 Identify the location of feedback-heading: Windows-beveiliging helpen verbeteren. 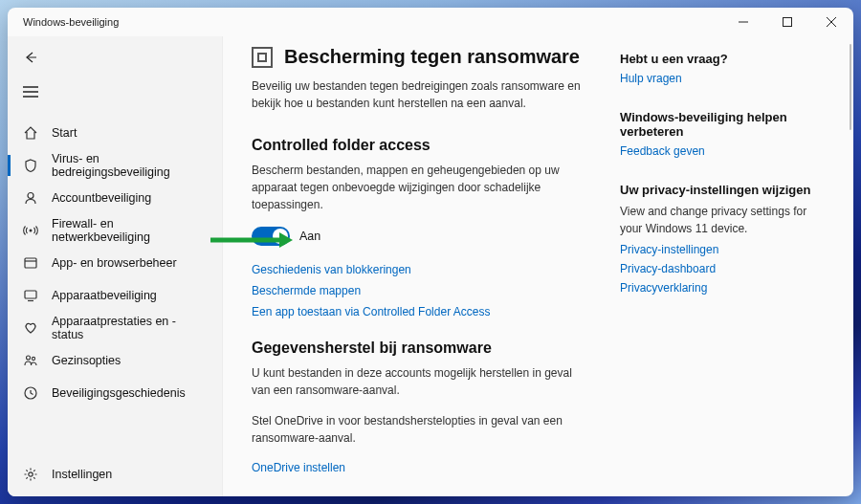
(725, 124).